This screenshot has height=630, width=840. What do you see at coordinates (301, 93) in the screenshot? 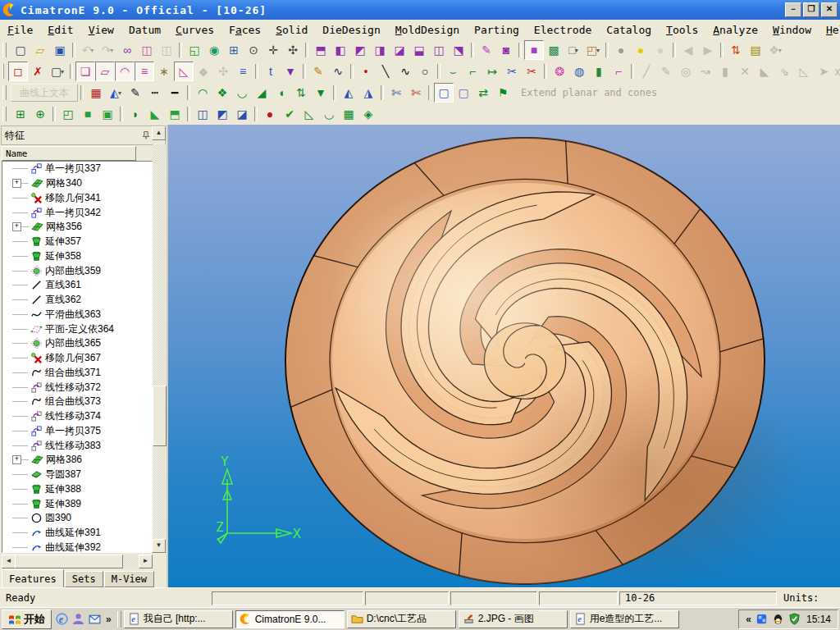
I see `surface-mid-button: ⇅` at bounding box center [301, 93].